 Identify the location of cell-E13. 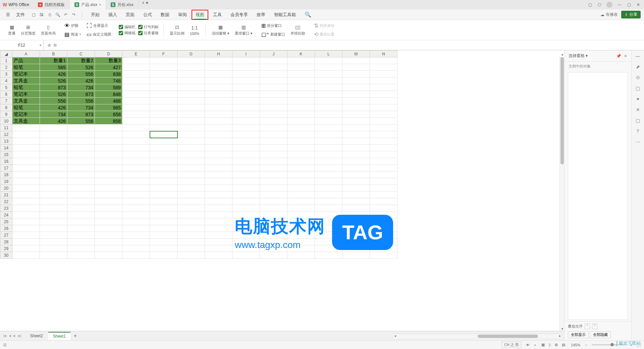
(136, 141).